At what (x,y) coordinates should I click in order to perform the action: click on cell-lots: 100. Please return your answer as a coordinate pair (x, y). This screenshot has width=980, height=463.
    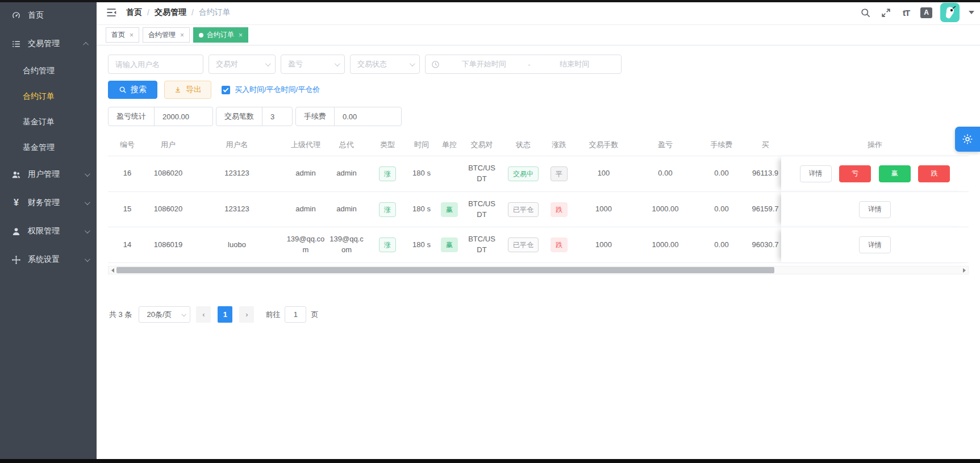
    Looking at the image, I should click on (603, 174).